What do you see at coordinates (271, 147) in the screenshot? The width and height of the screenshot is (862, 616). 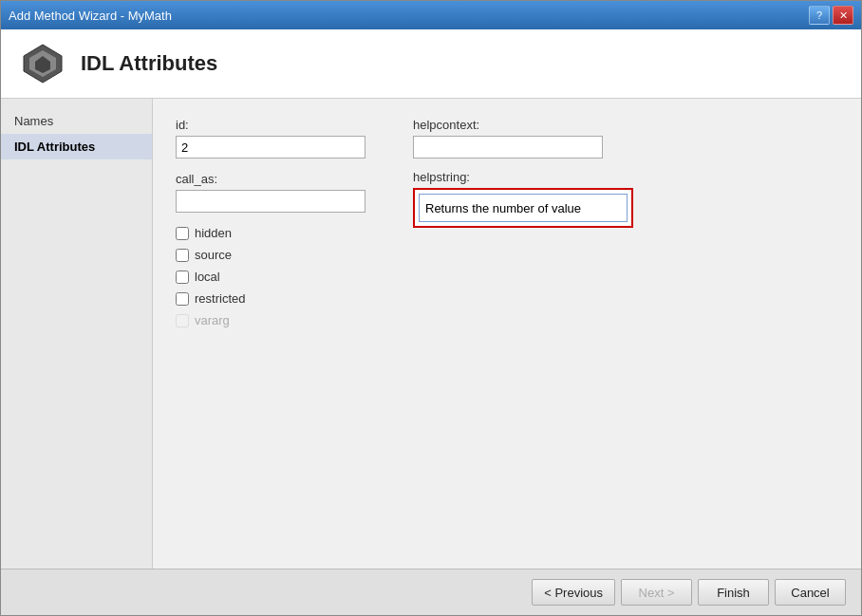 I see `id-input` at bounding box center [271, 147].